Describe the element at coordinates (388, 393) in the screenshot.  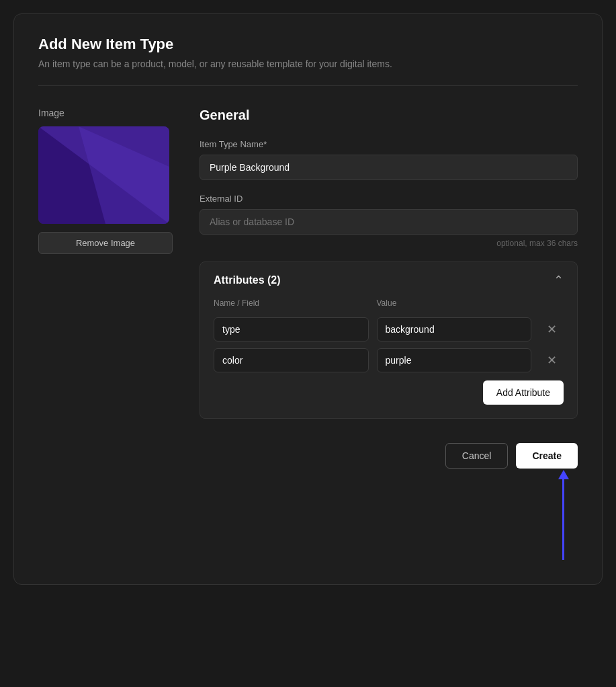
I see `add-attribute-row: Add Attribute` at that location.